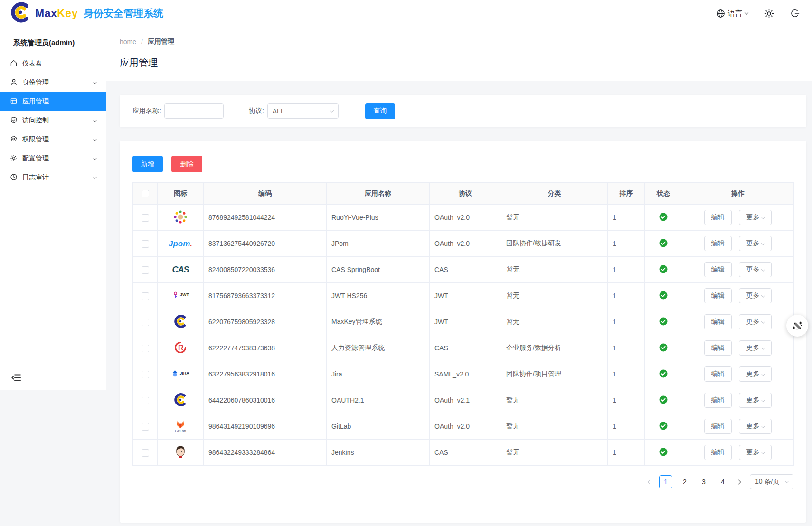 The width and height of the screenshot is (812, 526). I want to click on settings-button, so click(769, 13).